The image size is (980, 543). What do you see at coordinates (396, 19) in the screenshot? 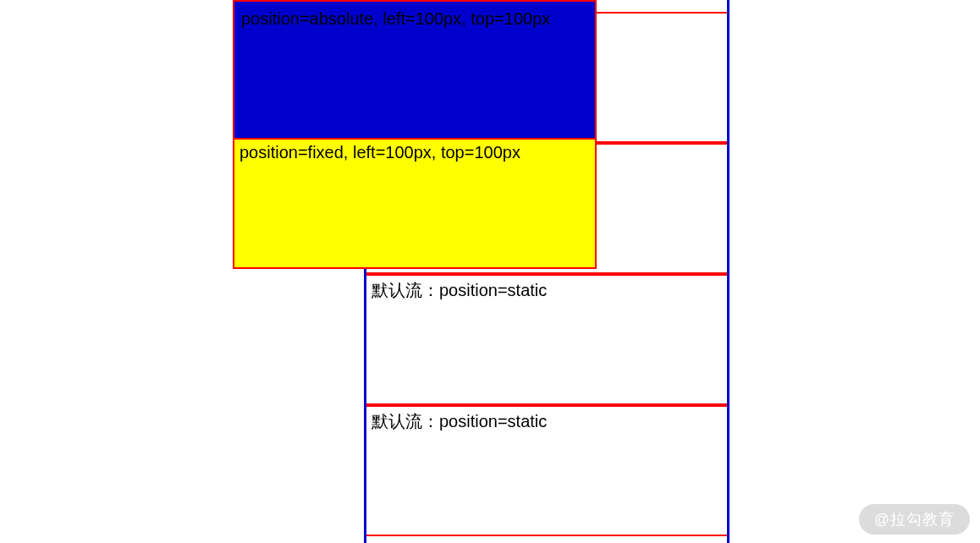
I see `absolute-box-label: position=absolute, left=100px, top=100px` at bounding box center [396, 19].